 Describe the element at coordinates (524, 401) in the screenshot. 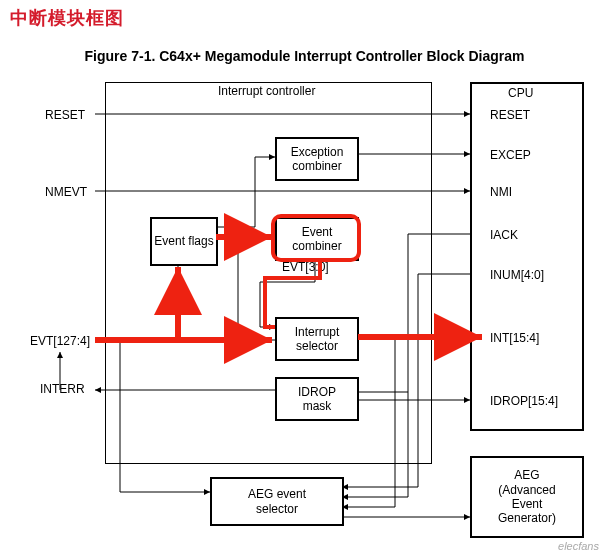

I see `signal-idrop: IDROP[15:4]` at that location.